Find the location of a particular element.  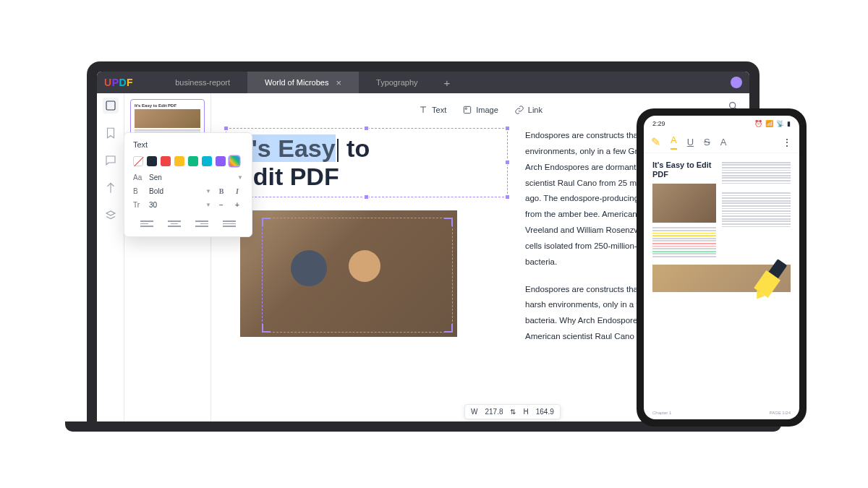

width-label: W is located at coordinates (475, 412).